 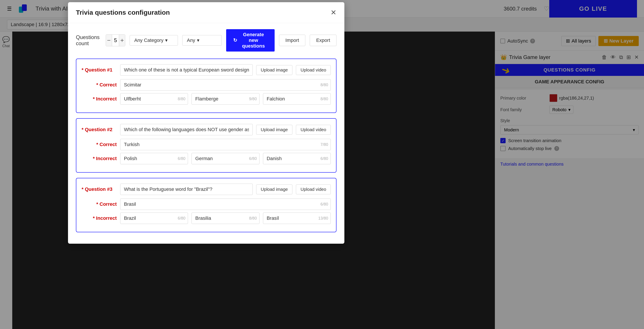 I want to click on q1-inc2-wrap: 9/80, so click(x=226, y=99).